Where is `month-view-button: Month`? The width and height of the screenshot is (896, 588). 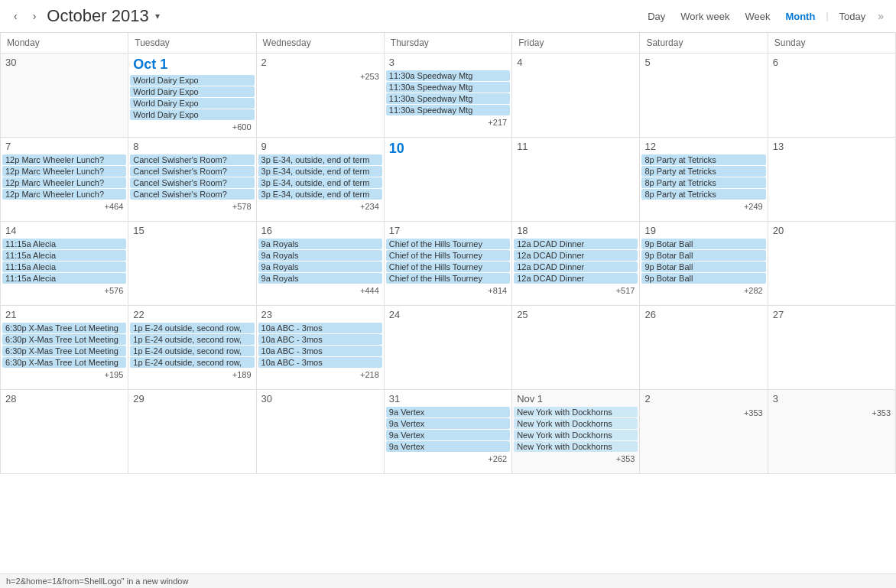 month-view-button: Month is located at coordinates (800, 17).